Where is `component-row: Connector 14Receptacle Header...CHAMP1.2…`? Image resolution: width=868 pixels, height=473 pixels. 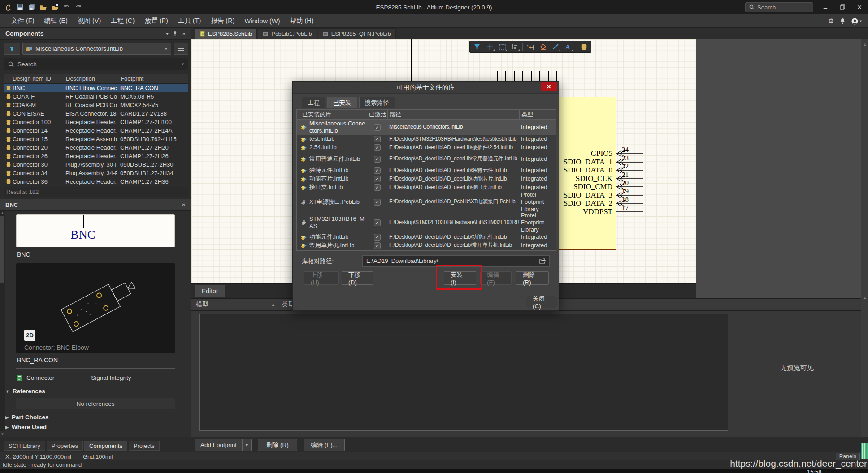
component-row: Connector 14Receptacle Header...CHAMP1.2… is located at coordinates (96, 131).